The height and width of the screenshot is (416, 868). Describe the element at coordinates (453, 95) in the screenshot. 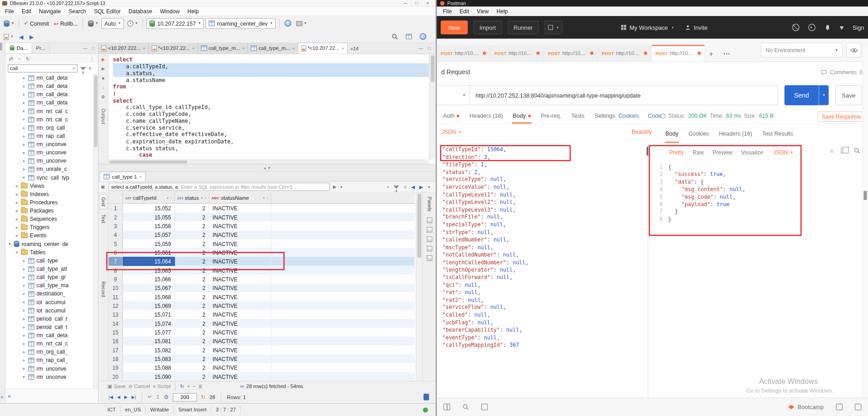

I see `method-select: ▾` at that location.